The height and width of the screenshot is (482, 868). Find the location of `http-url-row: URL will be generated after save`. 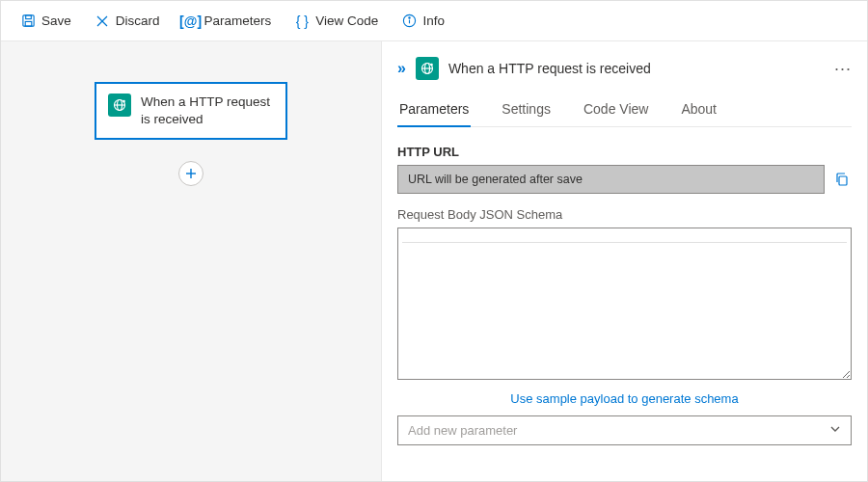

http-url-row: URL will be generated after save is located at coordinates (625, 179).